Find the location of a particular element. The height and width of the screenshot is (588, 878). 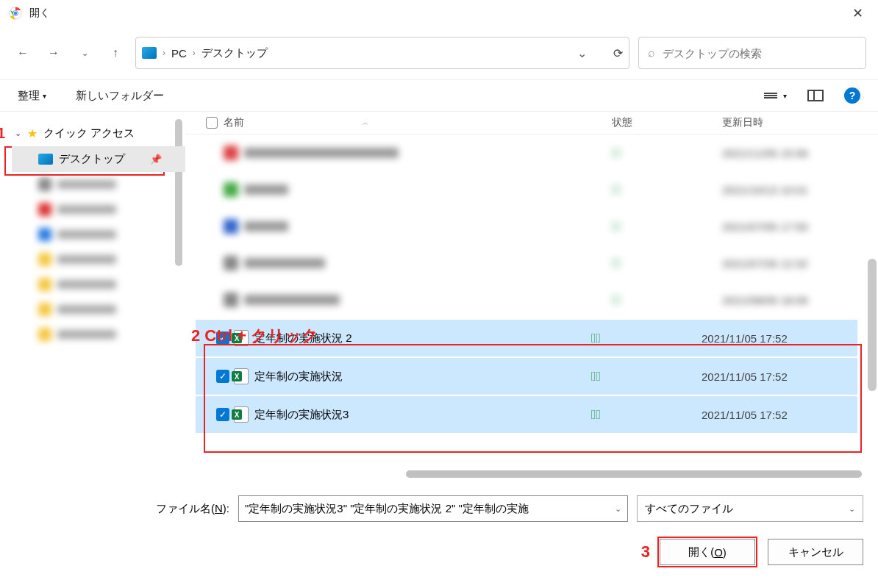

back-button: ← is located at coordinates (23, 53).